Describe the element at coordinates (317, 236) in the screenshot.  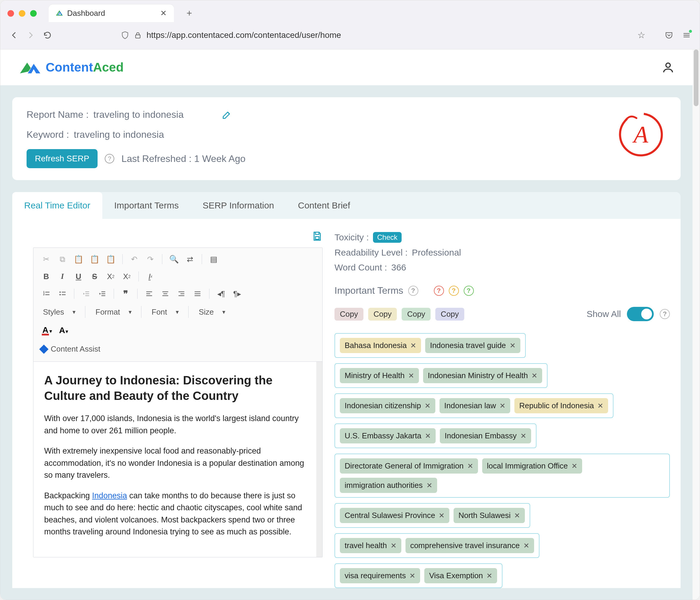
I see `save-button` at that location.